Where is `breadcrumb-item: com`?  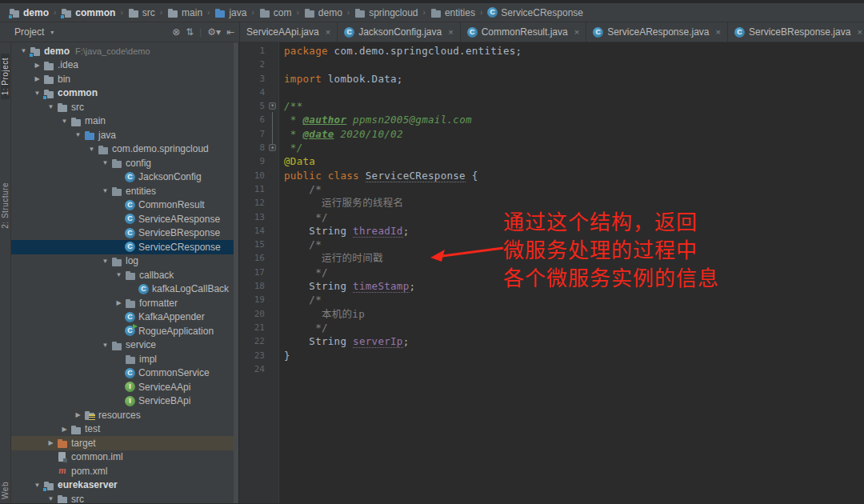
breadcrumb-item: com is located at coordinates (275, 13).